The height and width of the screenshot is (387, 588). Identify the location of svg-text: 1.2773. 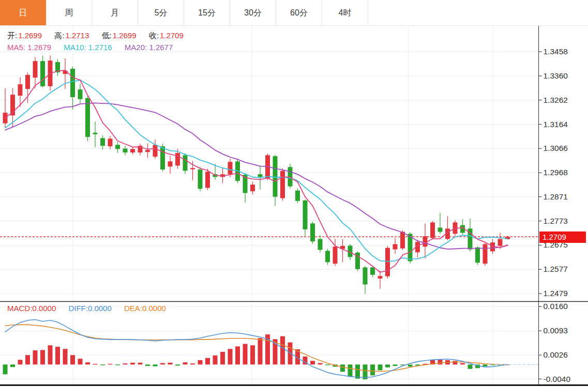
(555, 221).